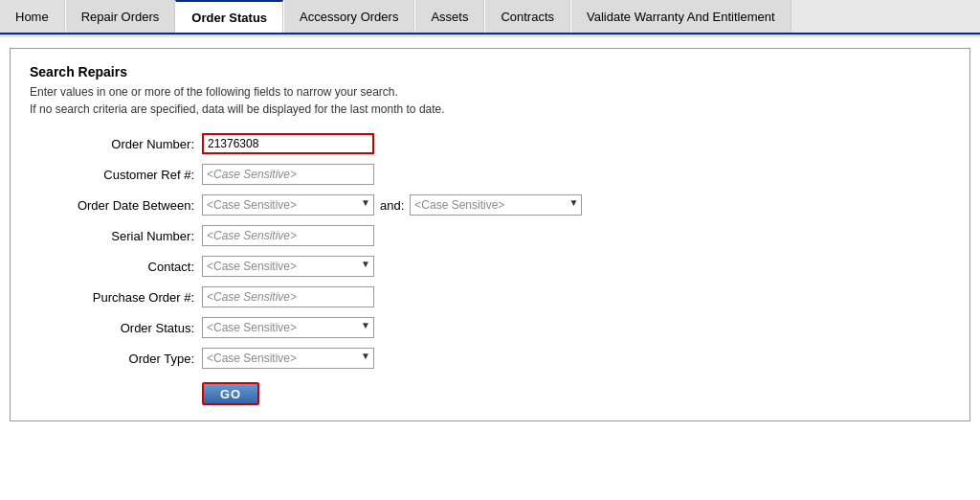 The height and width of the screenshot is (500, 980). Describe the element at coordinates (348, 16) in the screenshot. I see `tab-accessory-orders: Accessory Orders` at that location.